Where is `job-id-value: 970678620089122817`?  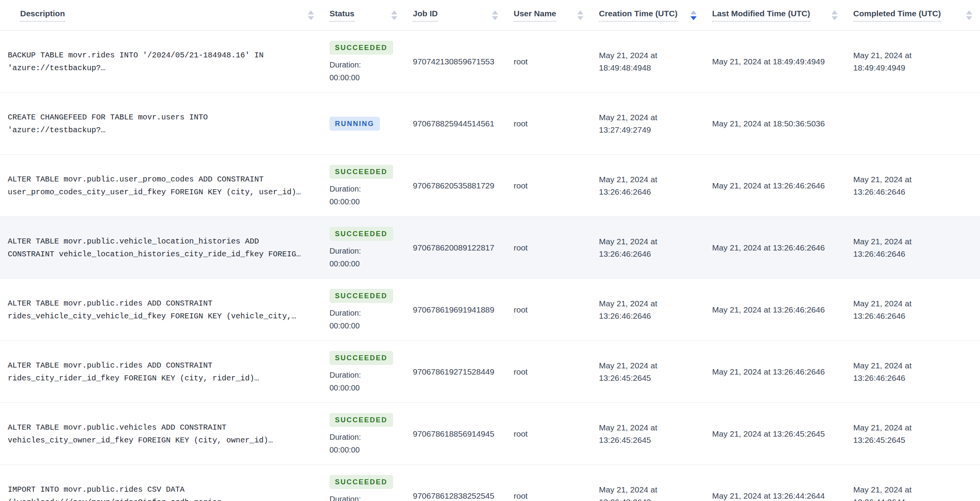 job-id-value: 970678620089122817 is located at coordinates (454, 248).